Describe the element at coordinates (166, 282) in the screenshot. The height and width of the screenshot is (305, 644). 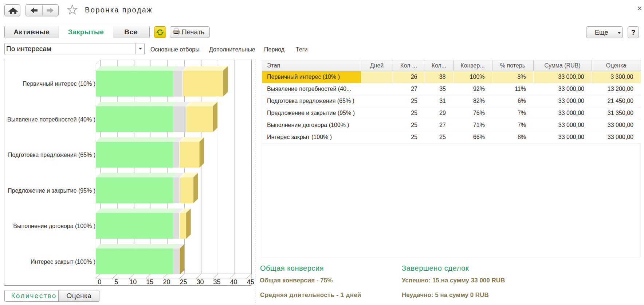
I see `svg-text: 20` at that location.